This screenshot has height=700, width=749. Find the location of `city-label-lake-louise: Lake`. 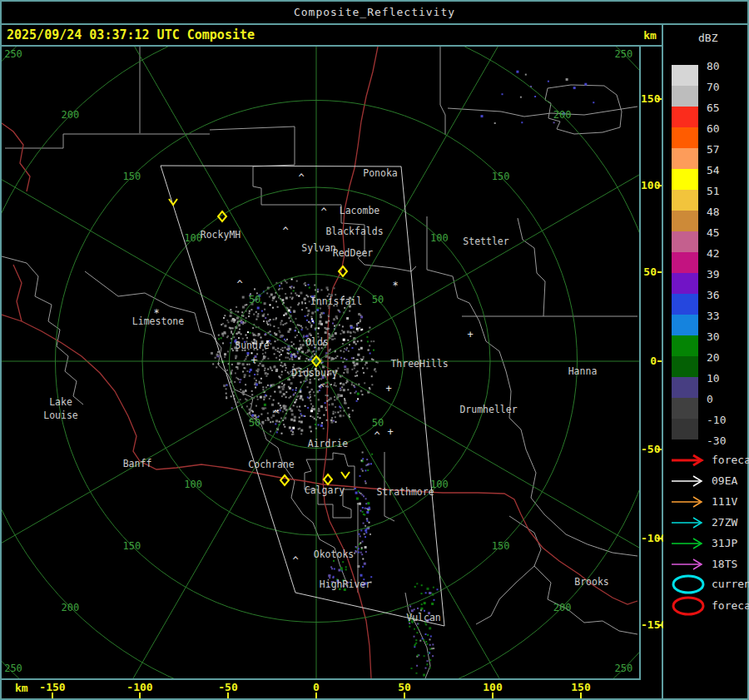

city-label-lake-louise: Lake is located at coordinates (61, 402).